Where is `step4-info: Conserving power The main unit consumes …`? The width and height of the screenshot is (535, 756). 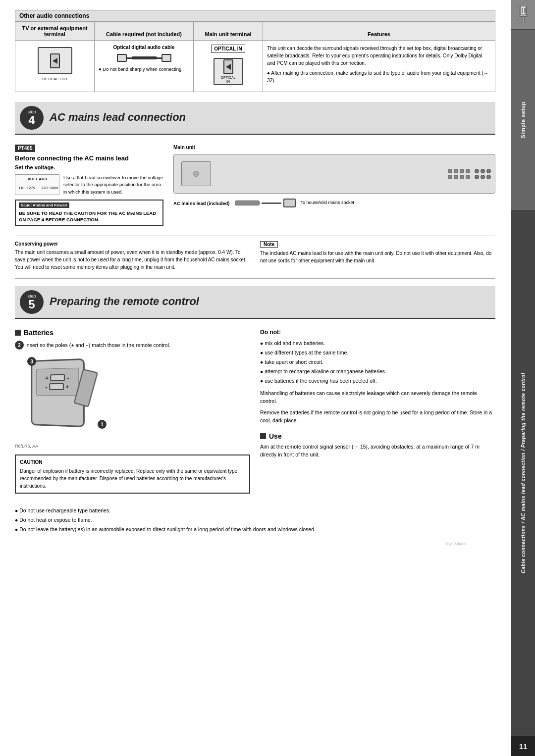
step4-info: Conserving power The main unit consumes … is located at coordinates (255, 253).